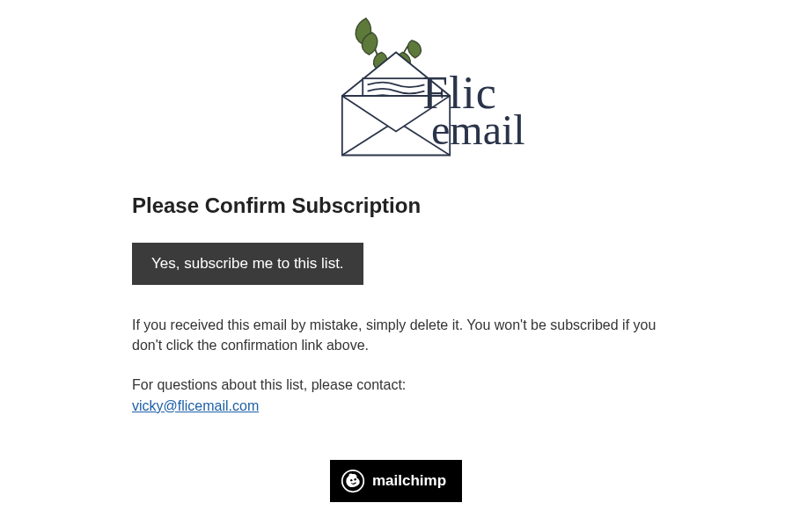  I want to click on footer: mailchimp, so click(396, 481).